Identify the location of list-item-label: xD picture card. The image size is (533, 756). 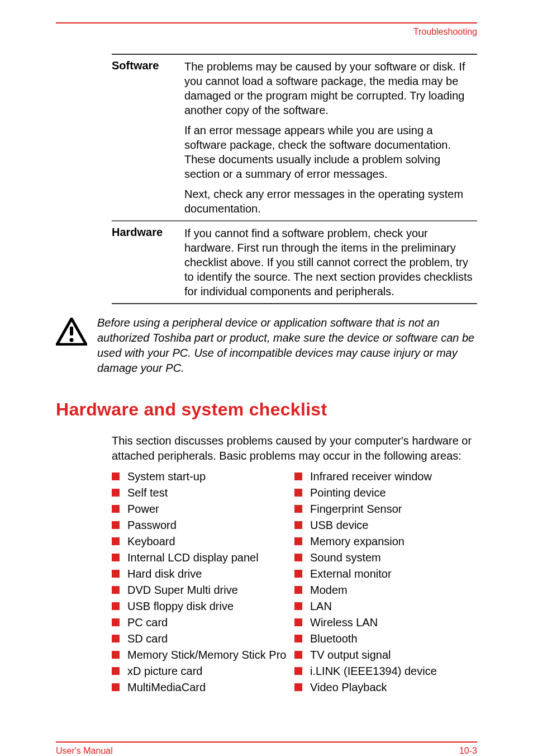
(165, 671).